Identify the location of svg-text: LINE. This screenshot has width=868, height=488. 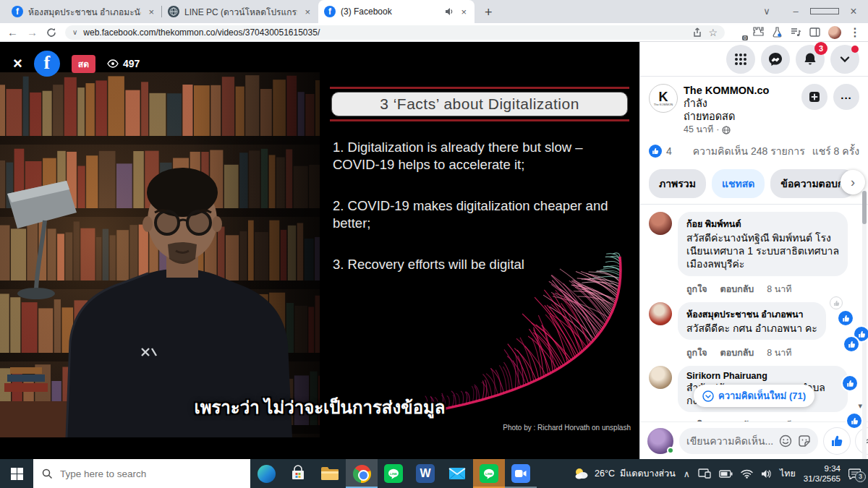
(393, 473).